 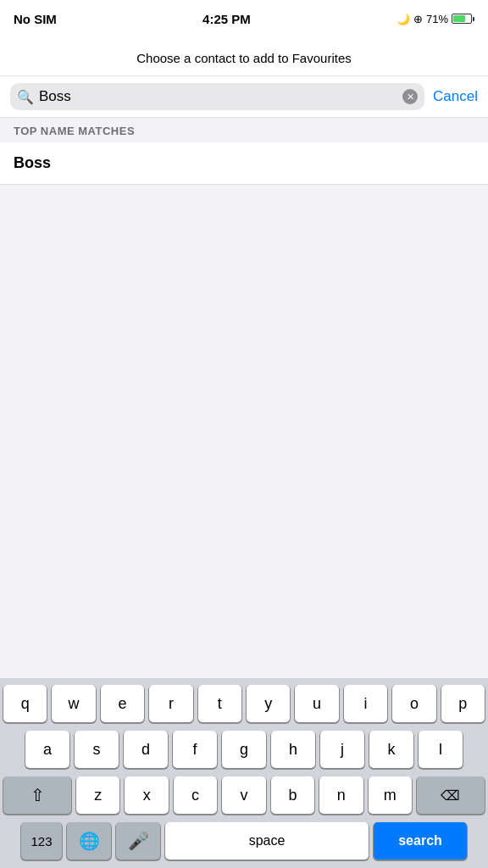 What do you see at coordinates (341, 795) in the screenshot?
I see `key-n: n` at bounding box center [341, 795].